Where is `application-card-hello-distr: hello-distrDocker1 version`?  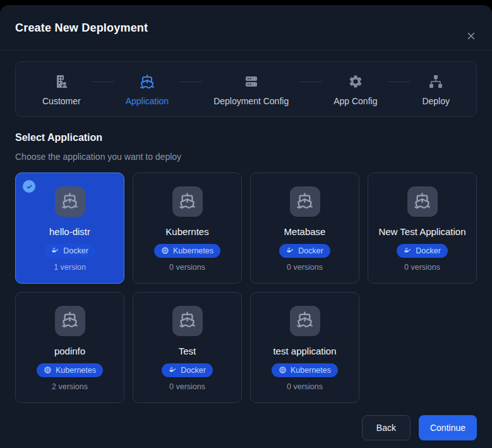
application-card-hello-distr: hello-distrDocker1 version is located at coordinates (69, 228).